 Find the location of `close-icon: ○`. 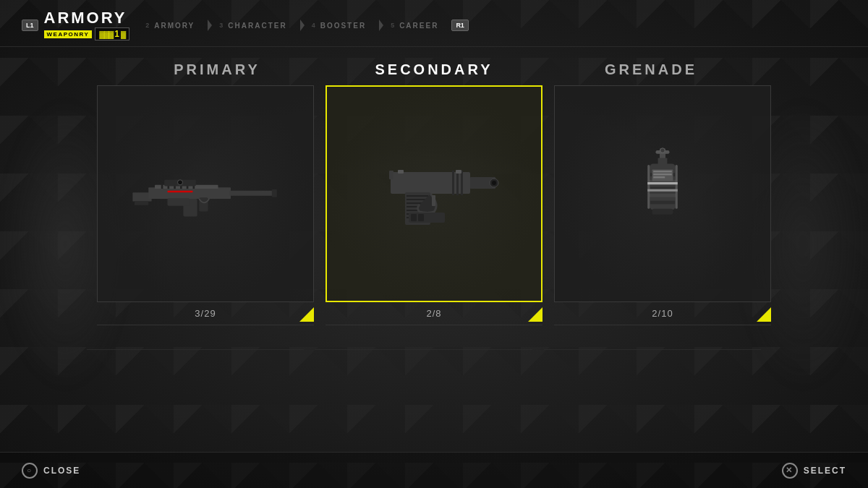

close-icon: ○ is located at coordinates (30, 471).